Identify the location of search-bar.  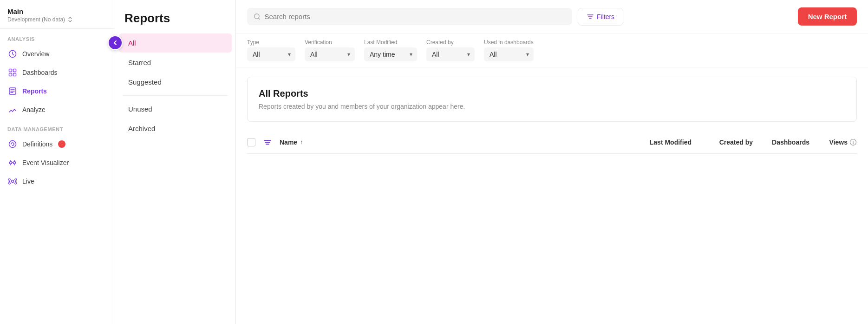
(410, 17).